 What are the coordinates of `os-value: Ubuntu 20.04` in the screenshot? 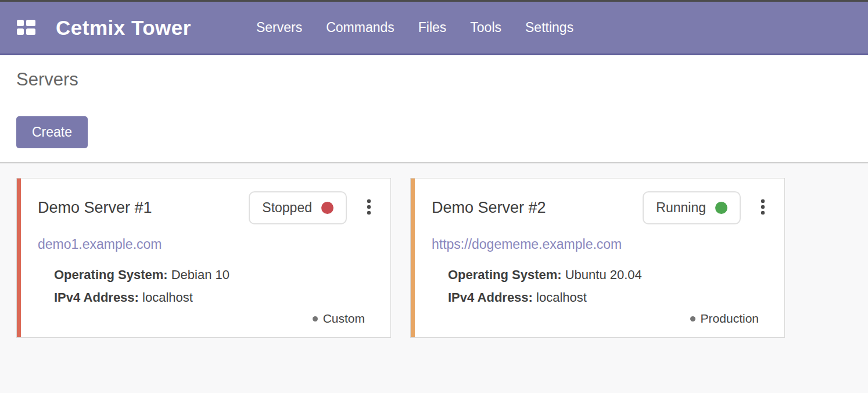 It's located at (604, 274).